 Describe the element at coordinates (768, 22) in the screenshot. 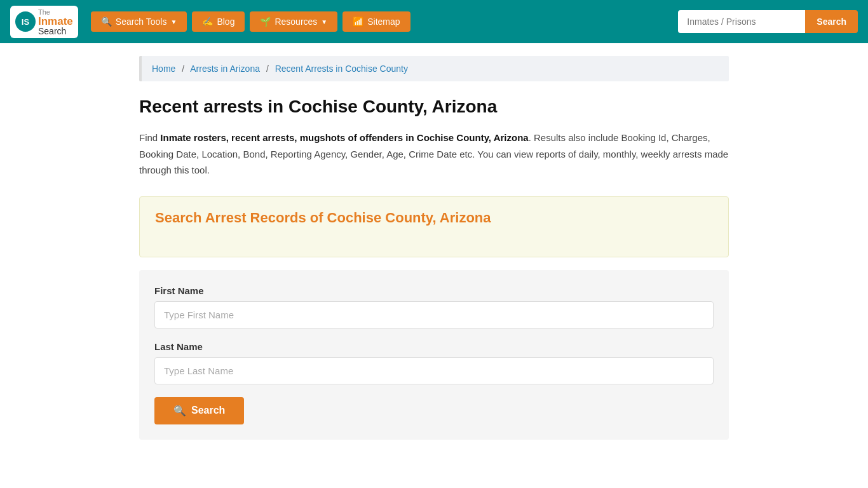

I see `nav-search-wrap: Search` at that location.